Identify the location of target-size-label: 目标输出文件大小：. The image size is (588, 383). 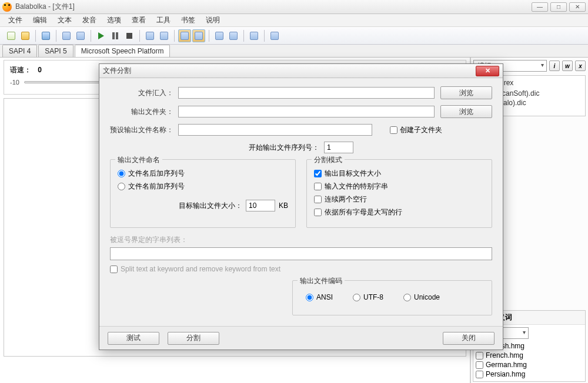
(211, 206).